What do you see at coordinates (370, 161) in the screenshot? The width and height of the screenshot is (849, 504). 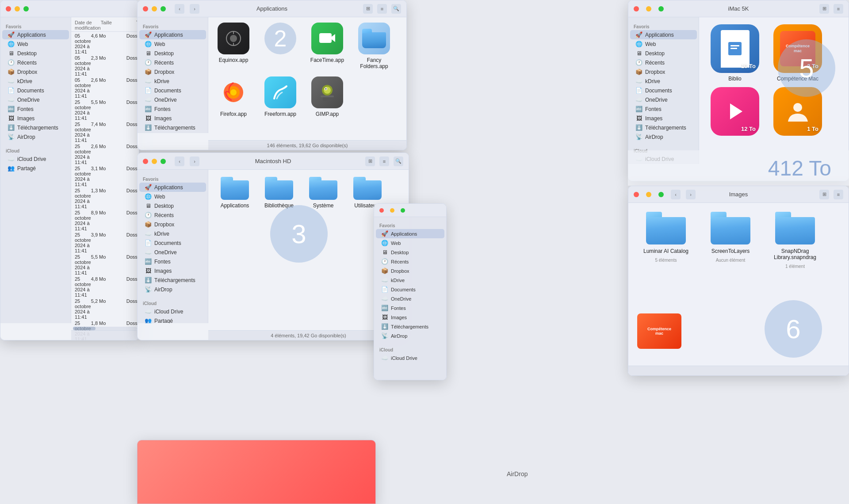 I see `machd-view-btn: ⊞` at bounding box center [370, 161].